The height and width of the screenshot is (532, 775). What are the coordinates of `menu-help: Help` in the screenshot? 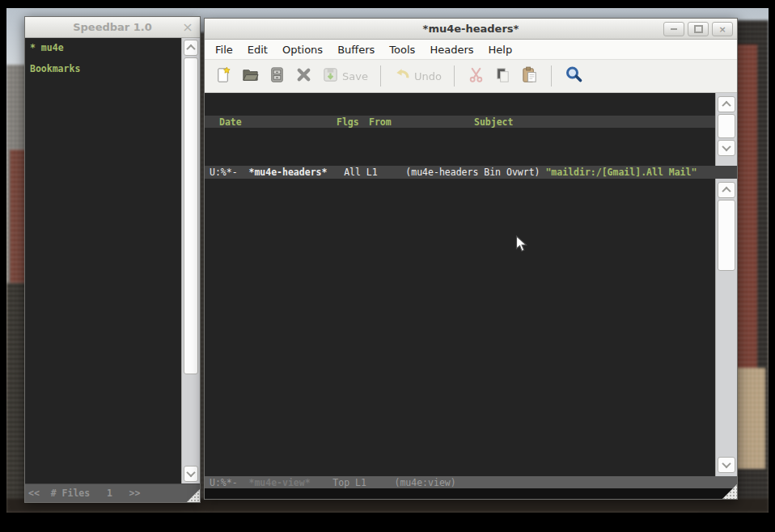 It's located at (501, 50).